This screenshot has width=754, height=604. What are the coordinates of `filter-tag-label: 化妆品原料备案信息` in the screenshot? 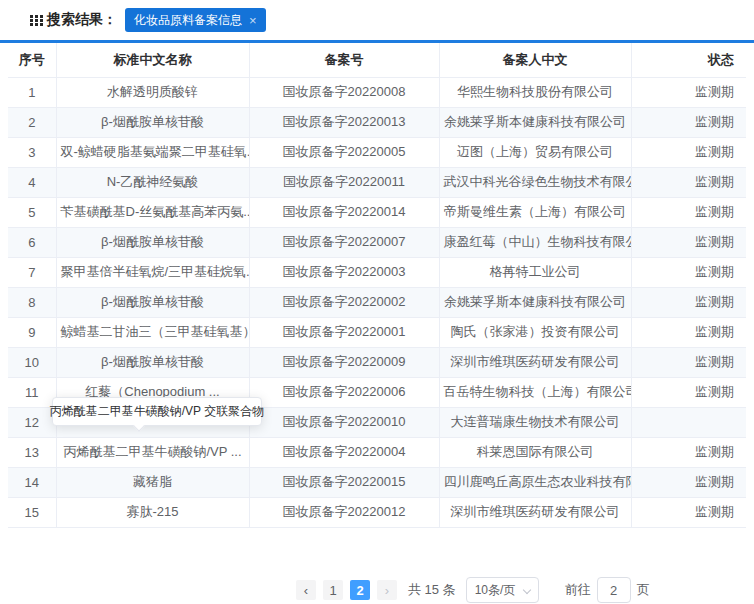 It's located at (188, 20).